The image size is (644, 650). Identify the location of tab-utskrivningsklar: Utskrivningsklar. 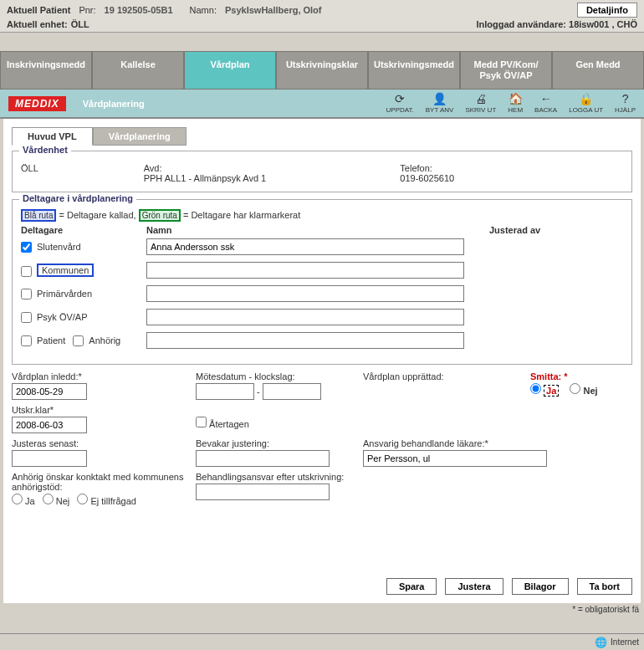
(322, 70).